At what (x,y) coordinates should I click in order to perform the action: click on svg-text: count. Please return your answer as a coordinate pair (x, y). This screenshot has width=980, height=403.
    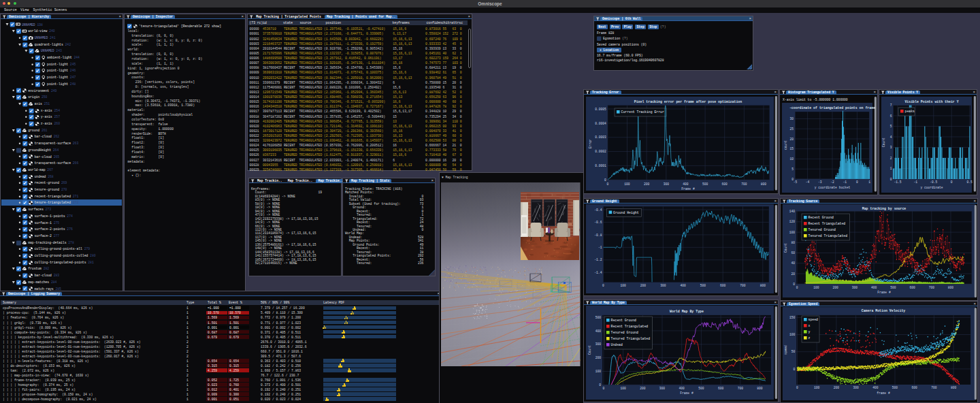
    Looking at the image, I should click on (785, 145).